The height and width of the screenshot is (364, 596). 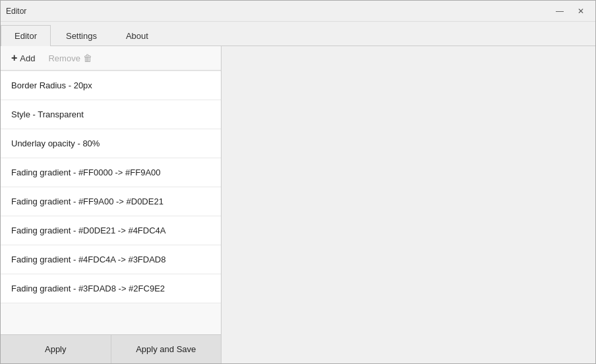 I want to click on window-controls: — ✕, so click(x=570, y=11).